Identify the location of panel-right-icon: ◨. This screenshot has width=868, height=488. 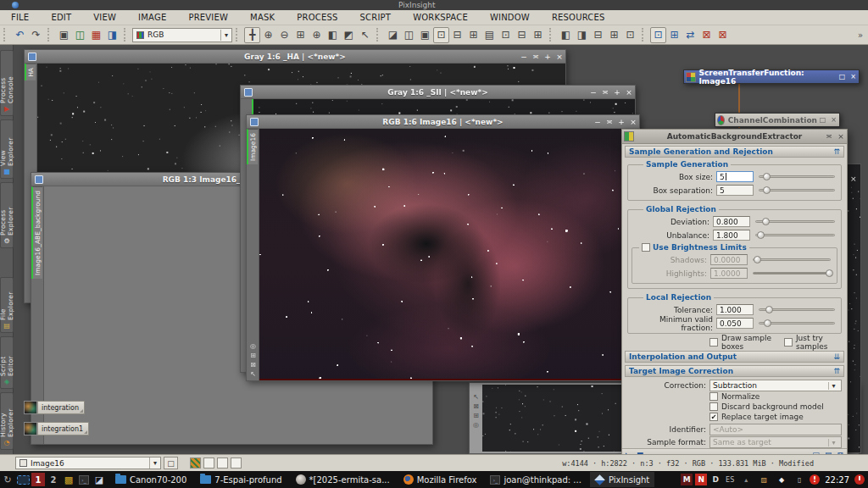
(581, 36).